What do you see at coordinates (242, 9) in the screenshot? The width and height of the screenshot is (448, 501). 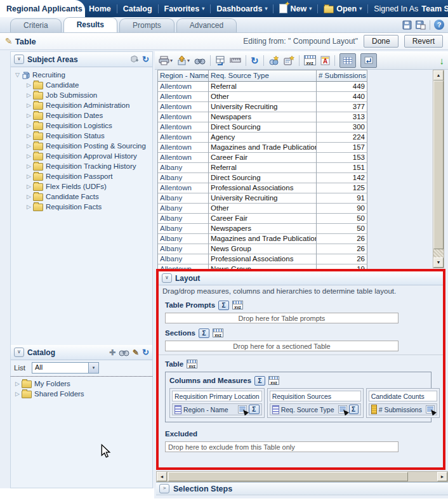 I see `nav-dashboards: Dashboards ▾` at bounding box center [242, 9].